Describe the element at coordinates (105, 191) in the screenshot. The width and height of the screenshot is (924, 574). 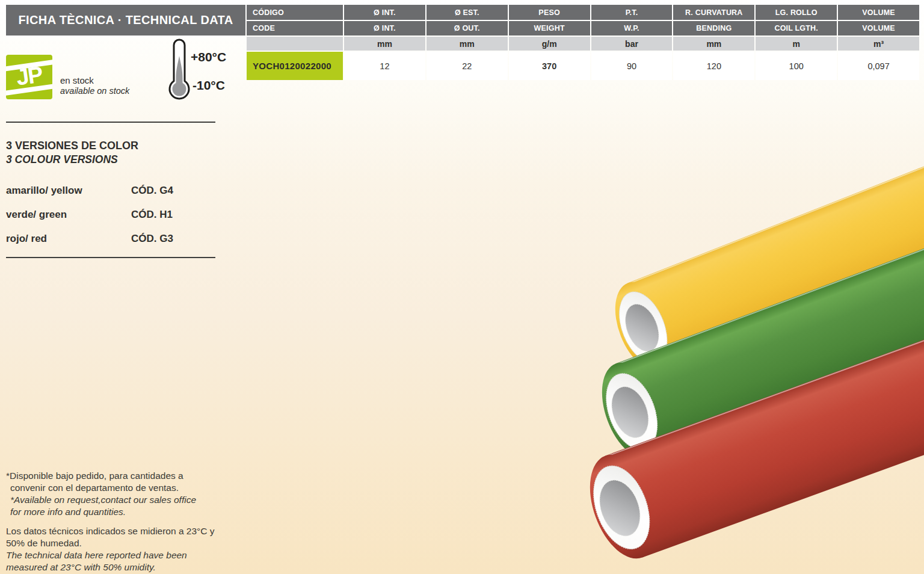
I see `colour-version-row: amarillo/ yellow CÓD. G4` at that location.